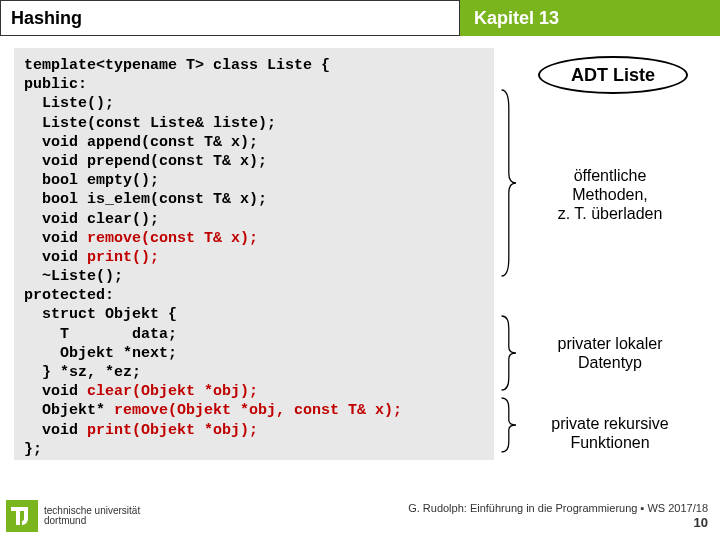 The image size is (720, 540). I want to click on code-emph: remove(Objekt *obj, const T& x);, so click(258, 410).